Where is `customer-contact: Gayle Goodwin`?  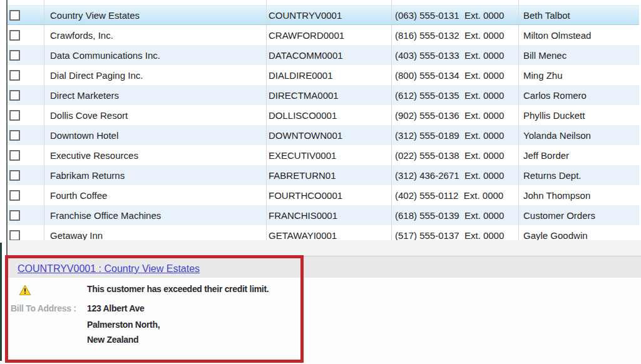 customer-contact: Gayle Goodwin is located at coordinates (556, 235).